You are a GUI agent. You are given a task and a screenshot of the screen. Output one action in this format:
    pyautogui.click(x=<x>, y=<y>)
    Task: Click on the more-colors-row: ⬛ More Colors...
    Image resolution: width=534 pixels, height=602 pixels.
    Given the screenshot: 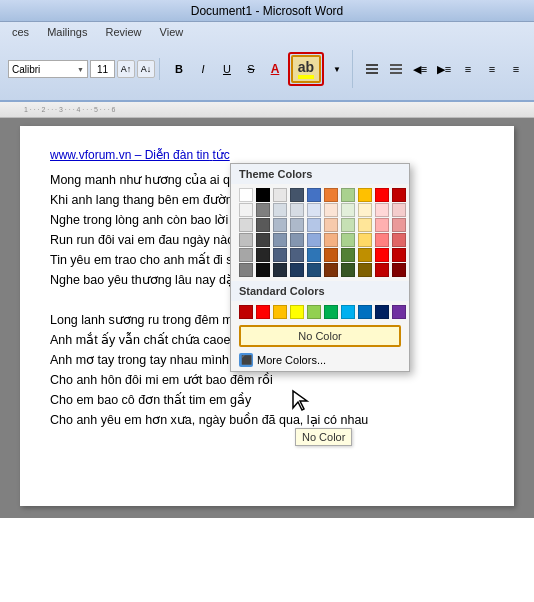 What is the action you would take?
    pyautogui.click(x=320, y=361)
    